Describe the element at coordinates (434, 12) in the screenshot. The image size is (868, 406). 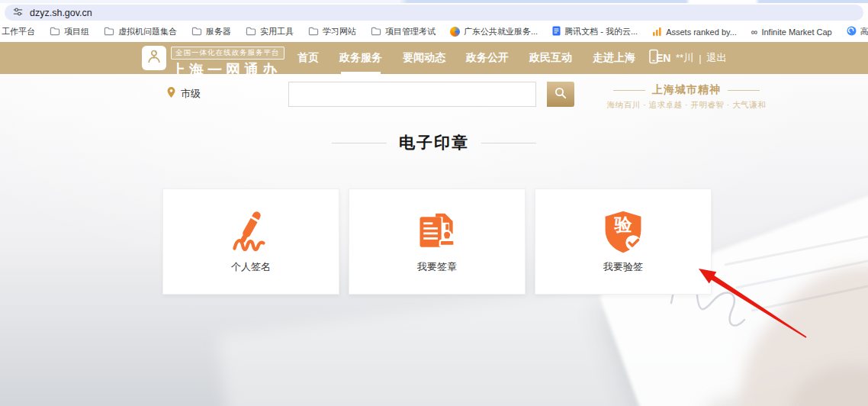
I see `address-bar: dzyz.sh.gov.cn` at that location.